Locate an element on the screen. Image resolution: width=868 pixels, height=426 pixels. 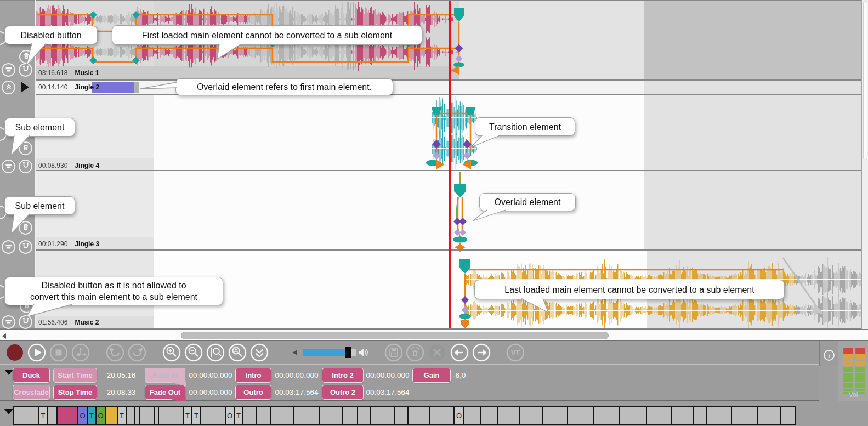
voice-track-button: VT is located at coordinates (515, 353).